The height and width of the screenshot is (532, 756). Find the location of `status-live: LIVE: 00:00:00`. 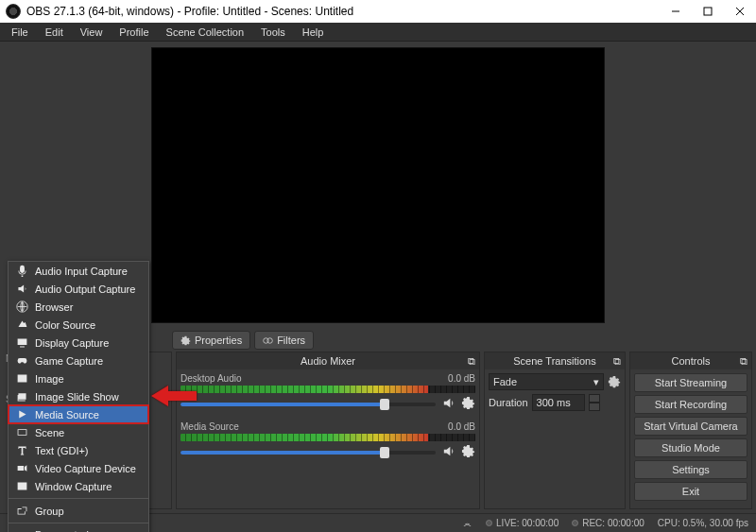

status-live: LIVE: 00:00:00 is located at coordinates (527, 523).